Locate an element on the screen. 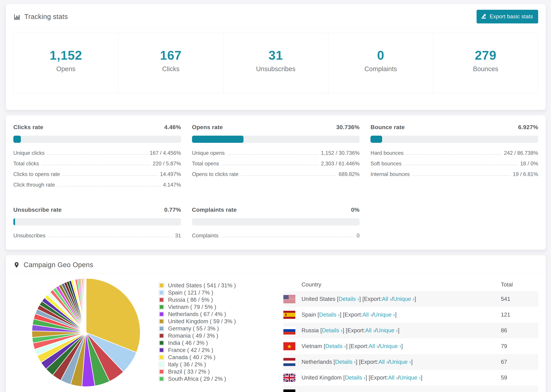  table-row-united-kingdom: United Kingdom [Details ›] [Export: All … is located at coordinates (411, 378).